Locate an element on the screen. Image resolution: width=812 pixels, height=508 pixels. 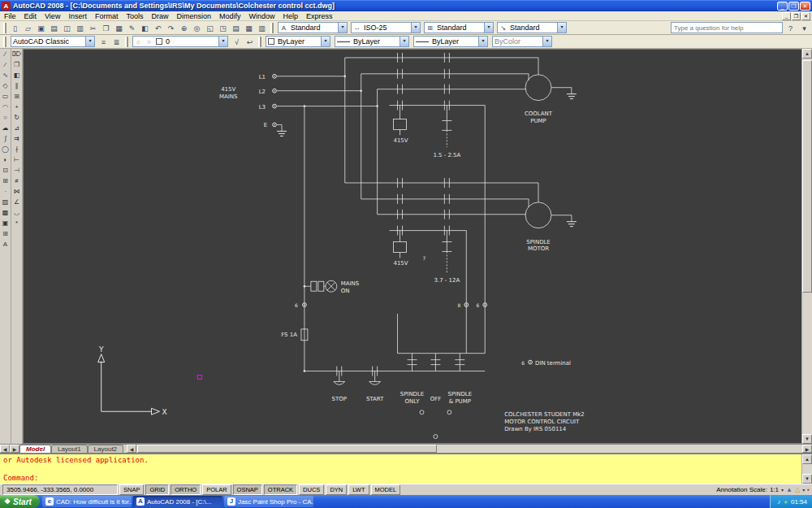
menu-item-dimension: Dimension is located at coordinates (193, 16).